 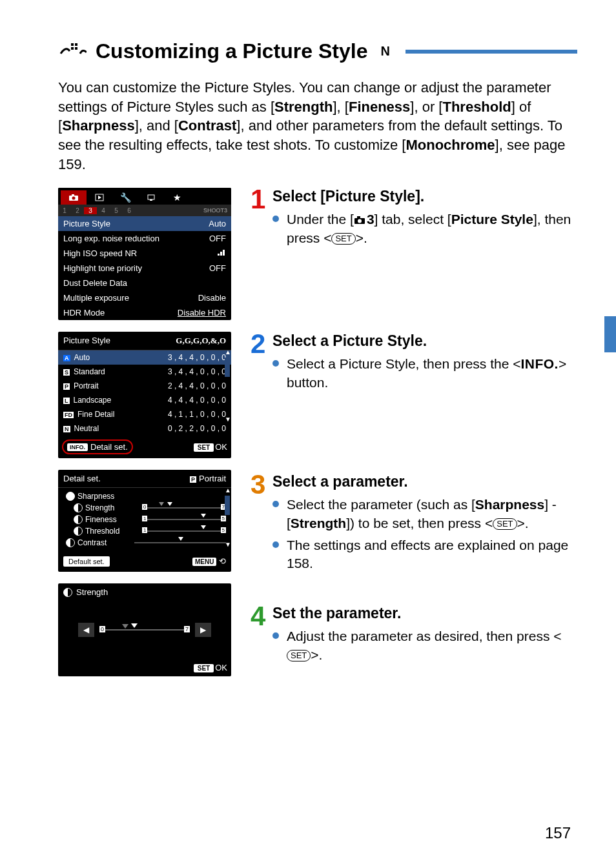 What do you see at coordinates (209, 561) in the screenshot?
I see `menu-back-label: MENU ⟲` at bounding box center [209, 561].